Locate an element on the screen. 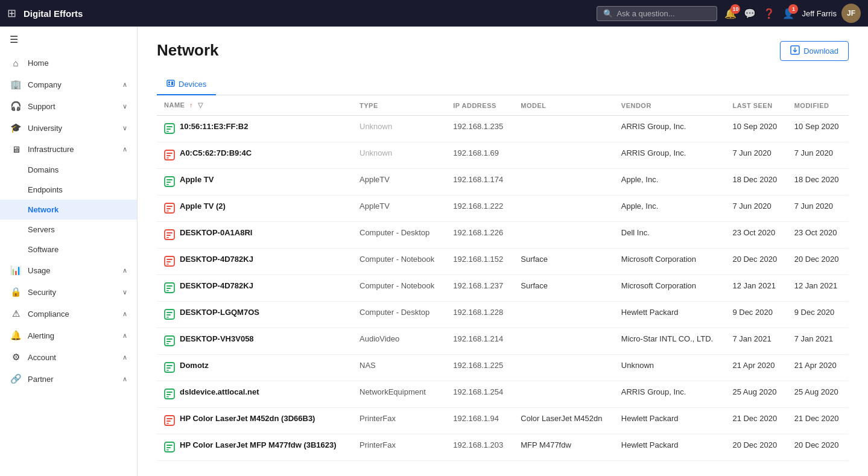 This screenshot has height=476, width=868. col-last-seen: LAST SEEN is located at coordinates (756, 106).